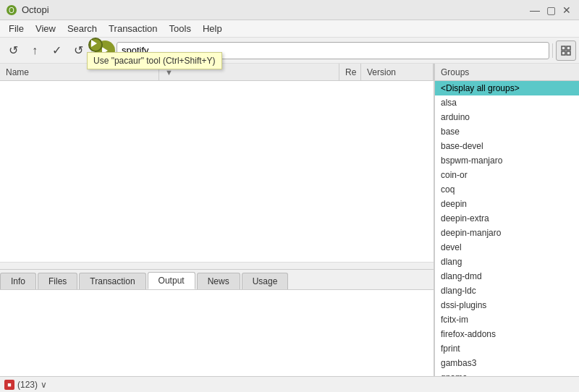  I want to click on tab-transaction: Transaction, so click(112, 281).